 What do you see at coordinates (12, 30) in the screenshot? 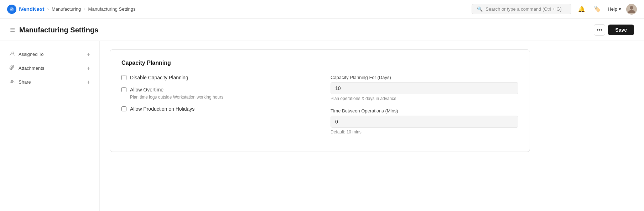
I see `hamburger-icon: ☰` at bounding box center [12, 30].